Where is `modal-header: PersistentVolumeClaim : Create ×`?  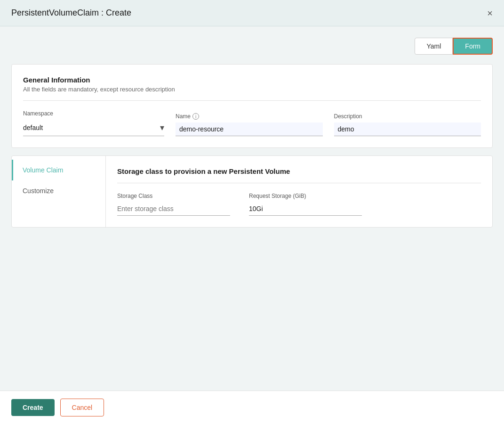
modal-header: PersistentVolumeClaim : Create × is located at coordinates (252, 13).